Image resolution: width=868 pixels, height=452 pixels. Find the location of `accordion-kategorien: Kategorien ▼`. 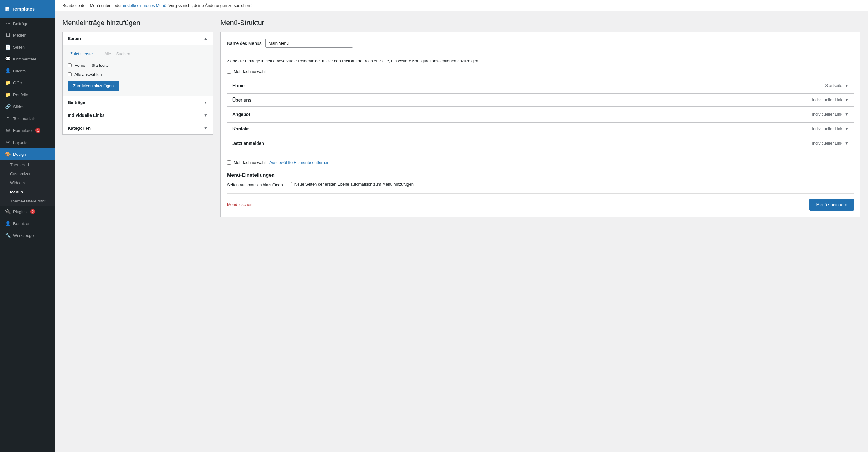

accordion-kategorien: Kategorien ▼ is located at coordinates (137, 128).